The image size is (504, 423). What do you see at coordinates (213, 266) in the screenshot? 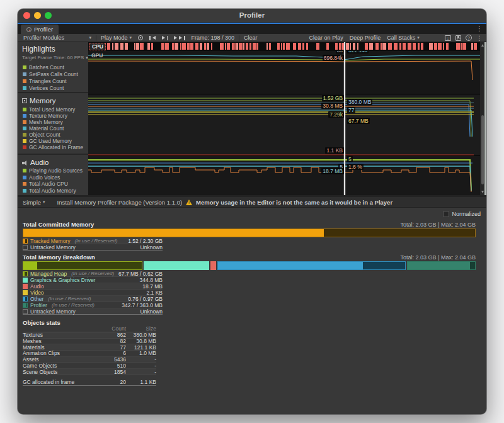
I see `breakdown-segment-audio` at bounding box center [213, 266].